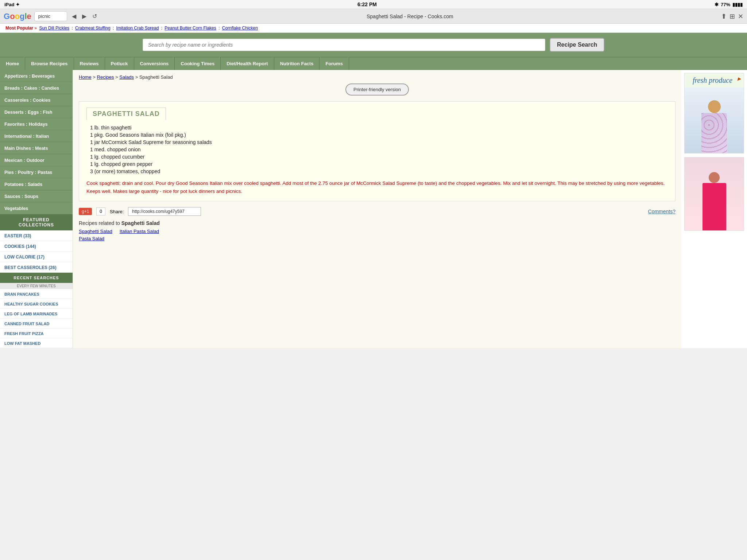 The height and width of the screenshot is (560, 747). Describe the element at coordinates (724, 16) in the screenshot. I see `share-icon: ⬆` at that location.